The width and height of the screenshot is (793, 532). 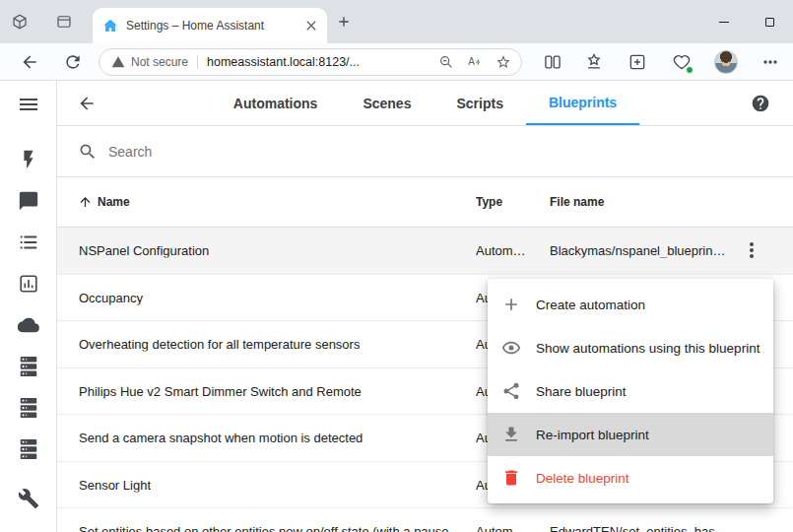 I want to click on help-icon, so click(x=760, y=103).